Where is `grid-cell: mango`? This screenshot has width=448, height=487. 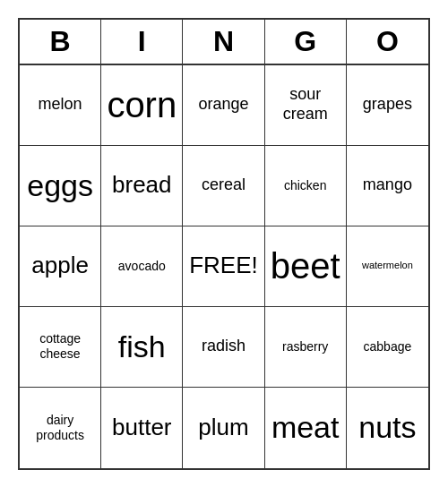
grid-cell: mango is located at coordinates (387, 186).